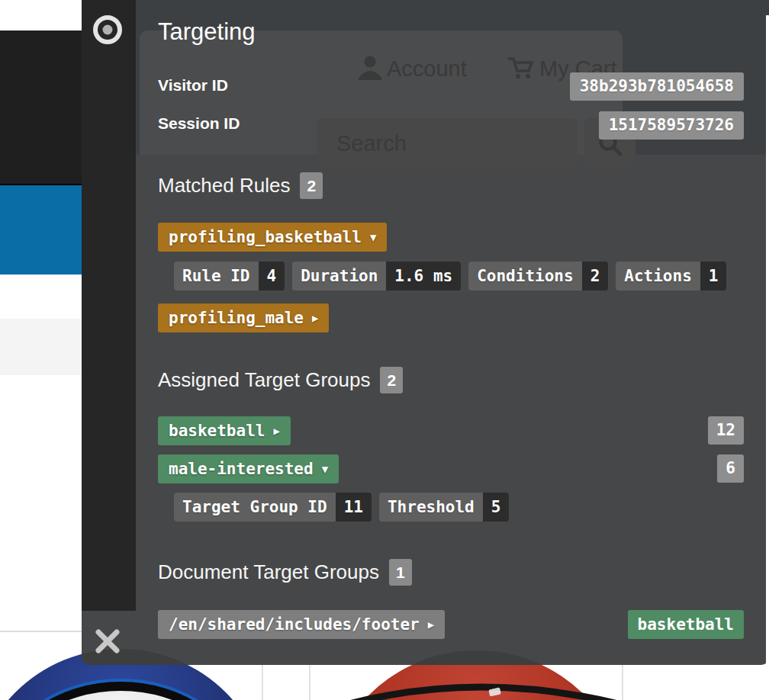  Describe the element at coordinates (377, 276) in the screenshot. I see `duration-badge: Duration 1.6 ms` at that location.